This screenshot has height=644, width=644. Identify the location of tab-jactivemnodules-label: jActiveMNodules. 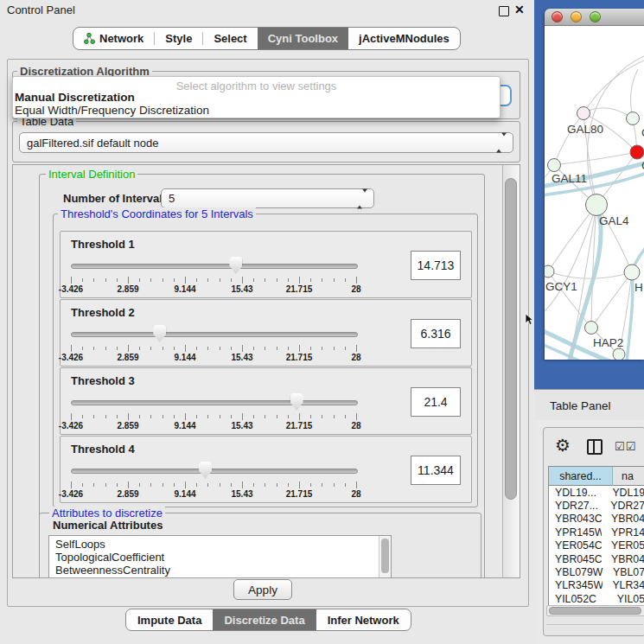
(405, 38).